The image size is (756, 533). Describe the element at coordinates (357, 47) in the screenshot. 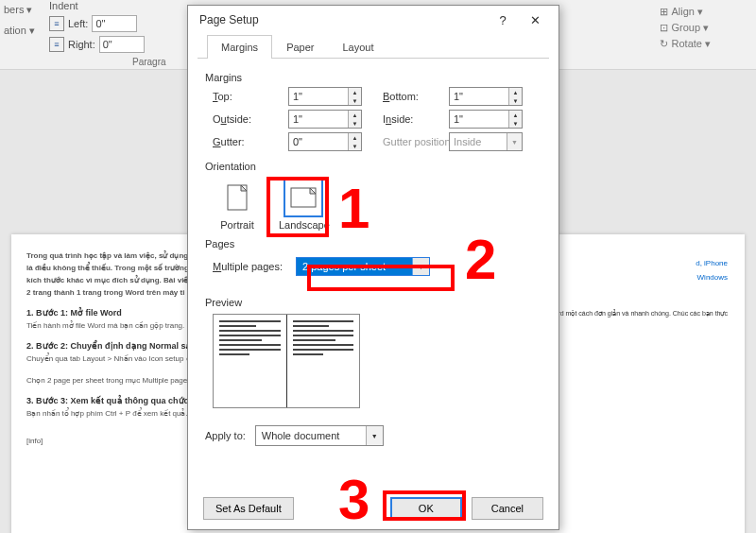

I see `tab-layout: Layout` at that location.